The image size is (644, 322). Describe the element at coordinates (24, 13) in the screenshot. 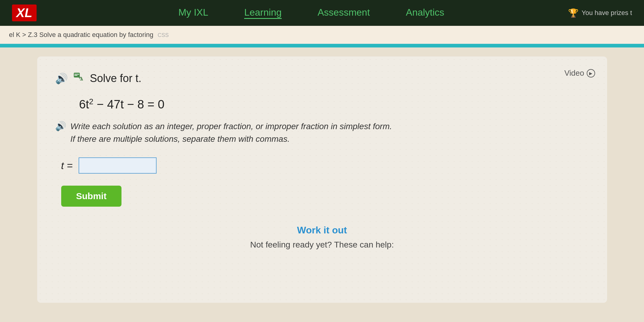

I see `logo: XL` at that location.